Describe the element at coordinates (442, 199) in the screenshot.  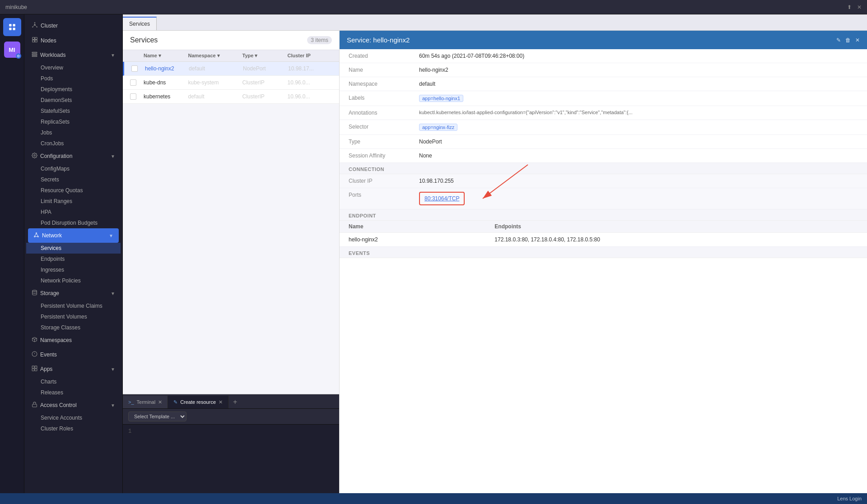
I see `ports-box: 80:31064/TCP` at that location.